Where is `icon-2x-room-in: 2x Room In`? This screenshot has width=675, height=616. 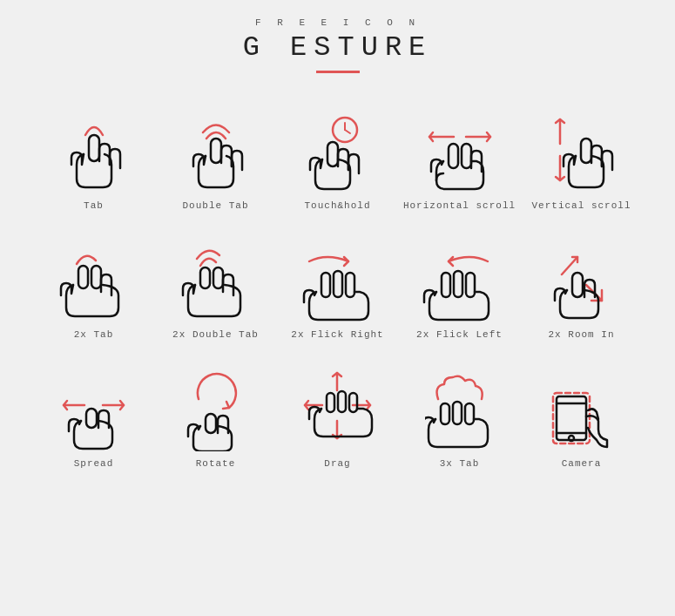 icon-2x-room-in: 2x Room In is located at coordinates (582, 288).